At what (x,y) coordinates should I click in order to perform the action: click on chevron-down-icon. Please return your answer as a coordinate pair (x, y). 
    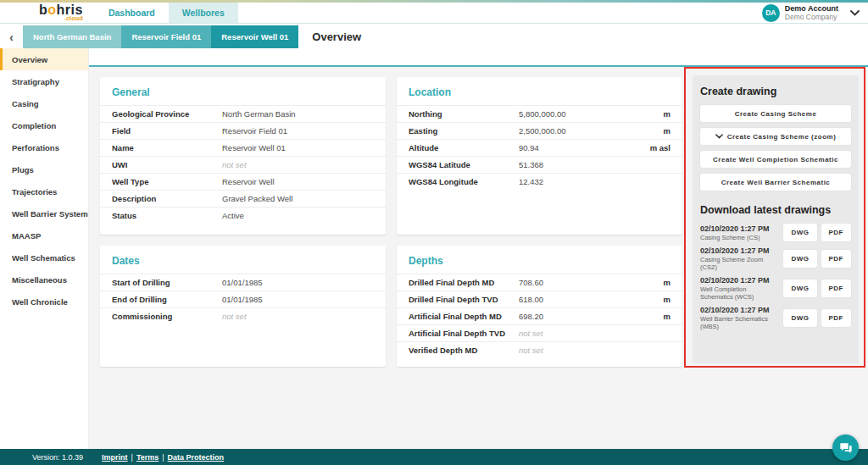
    Looking at the image, I should click on (854, 14).